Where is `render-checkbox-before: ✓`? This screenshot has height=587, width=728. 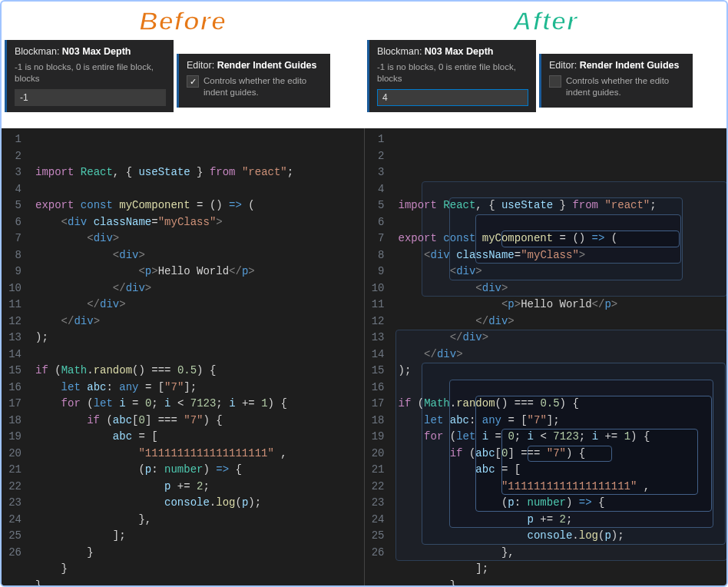
render-checkbox-before: ✓ is located at coordinates (193, 81).